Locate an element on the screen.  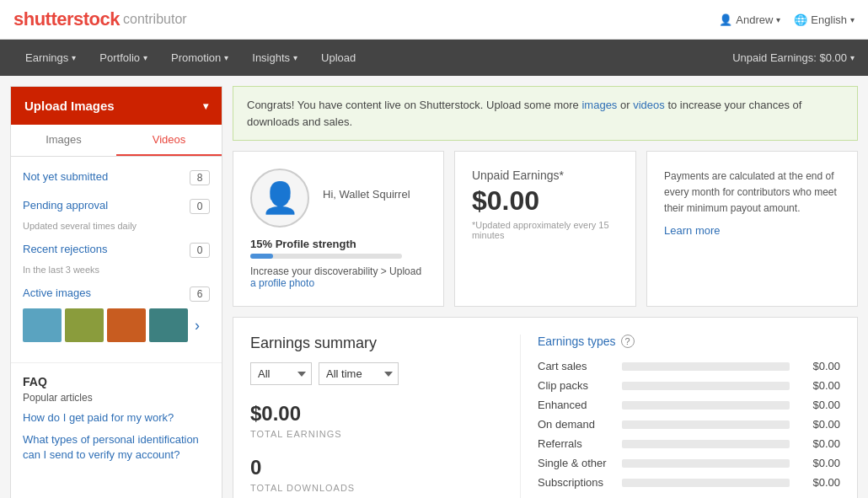
active-images-count: 6 is located at coordinates (200, 294).